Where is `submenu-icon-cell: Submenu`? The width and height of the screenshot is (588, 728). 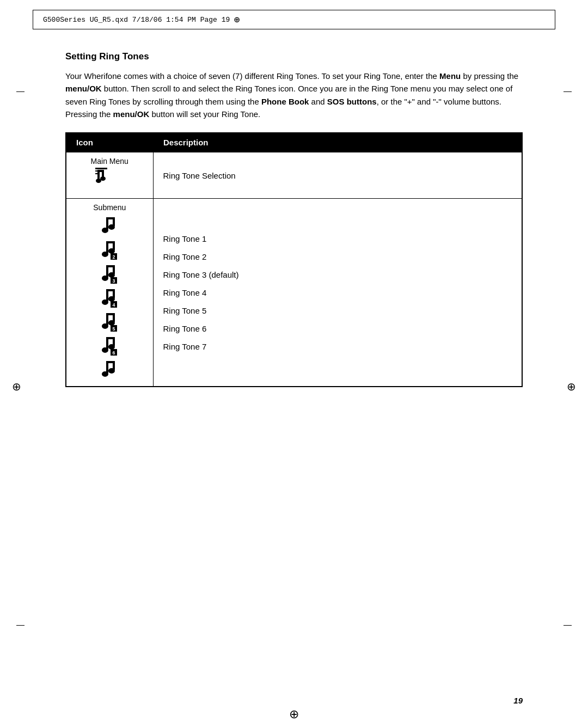 submenu-icon-cell: Submenu is located at coordinates (109, 293).